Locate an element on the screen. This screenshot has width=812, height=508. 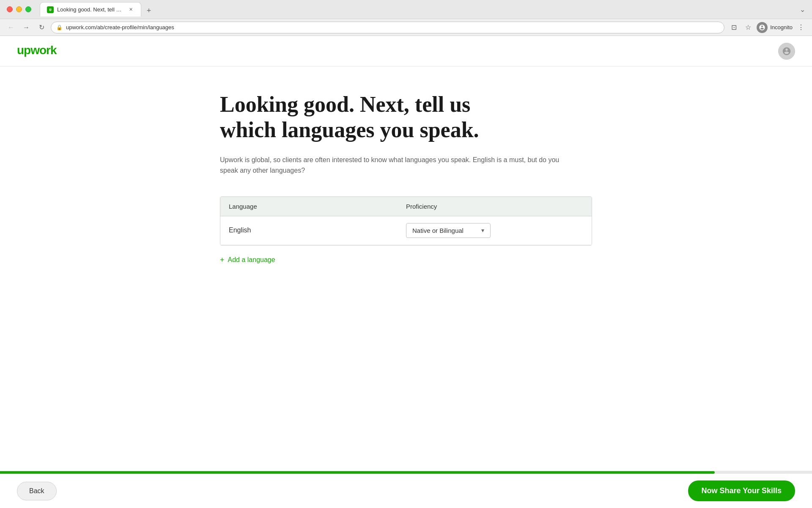
traffic-lights is located at coordinates (19, 9).